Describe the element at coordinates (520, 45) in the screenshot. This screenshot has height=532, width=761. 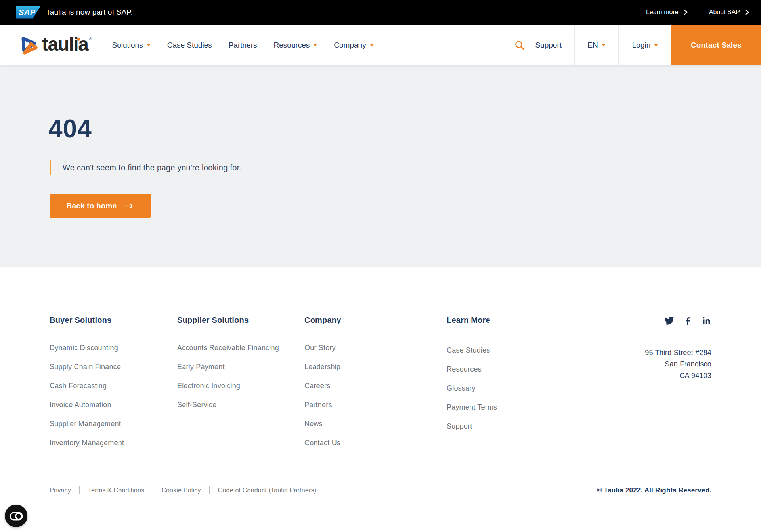
I see `search-icon` at that location.